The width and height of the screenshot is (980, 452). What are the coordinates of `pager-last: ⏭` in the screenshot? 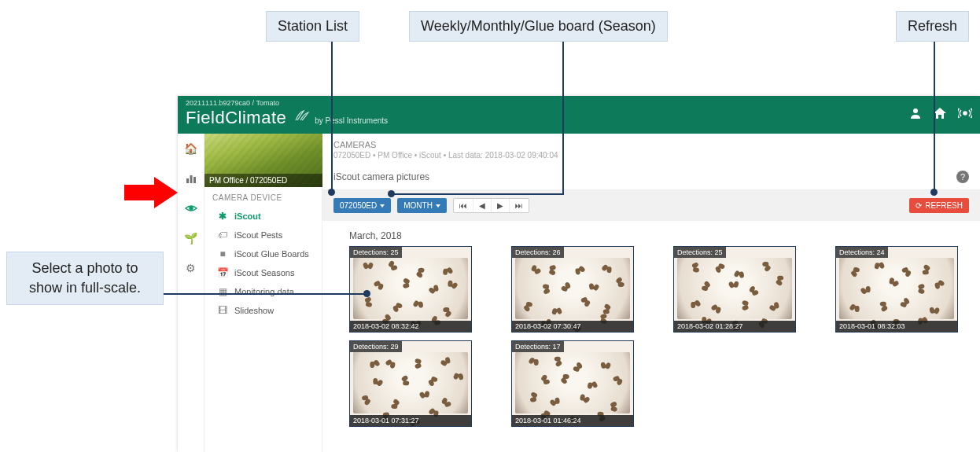 It's located at (519, 206).